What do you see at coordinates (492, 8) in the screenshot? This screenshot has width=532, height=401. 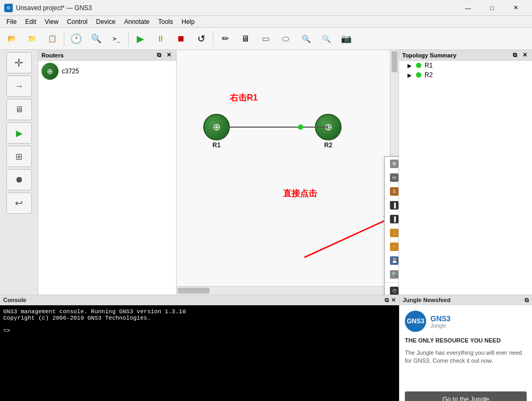 I see `maximize-button: □` at bounding box center [492, 8].